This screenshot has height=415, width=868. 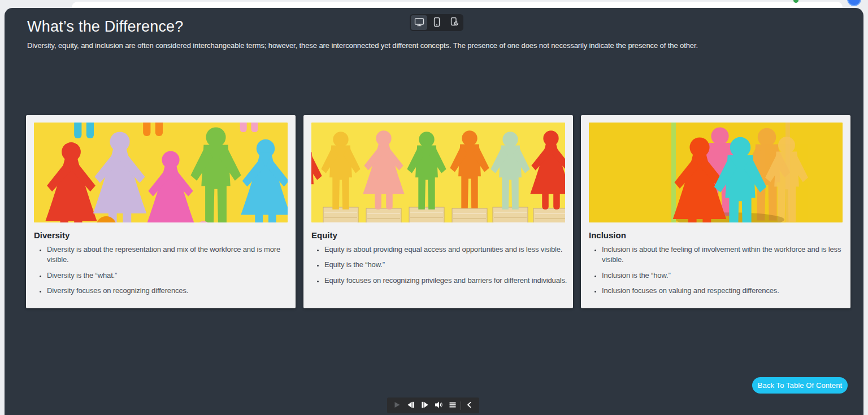 I want to click on player-controls, so click(x=433, y=405).